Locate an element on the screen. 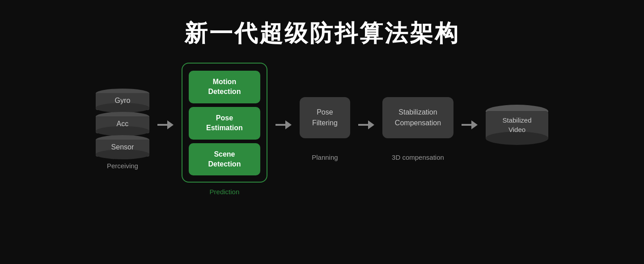 The width and height of the screenshot is (644, 264). prediction-label: Prediction is located at coordinates (225, 192).